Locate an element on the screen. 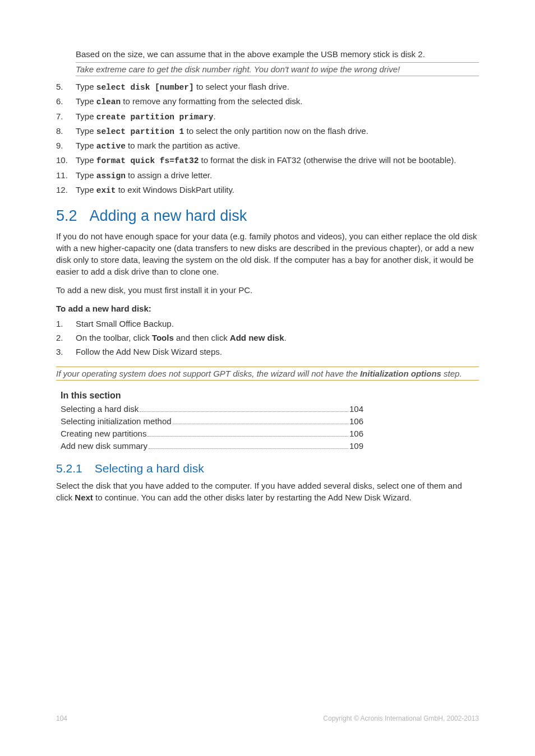  step-item: 11.Type assign to assign a drive letter. is located at coordinates (268, 175).